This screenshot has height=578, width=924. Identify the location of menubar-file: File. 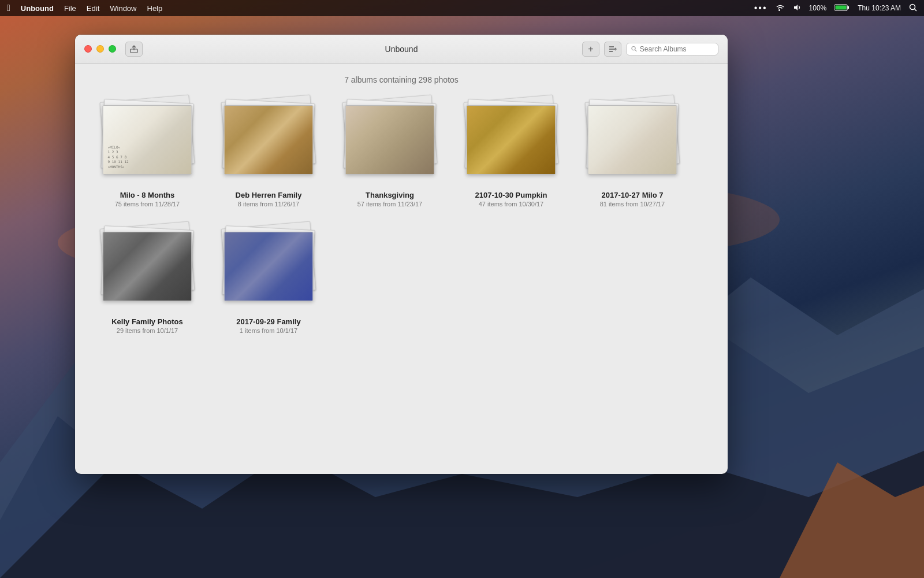
(70, 8).